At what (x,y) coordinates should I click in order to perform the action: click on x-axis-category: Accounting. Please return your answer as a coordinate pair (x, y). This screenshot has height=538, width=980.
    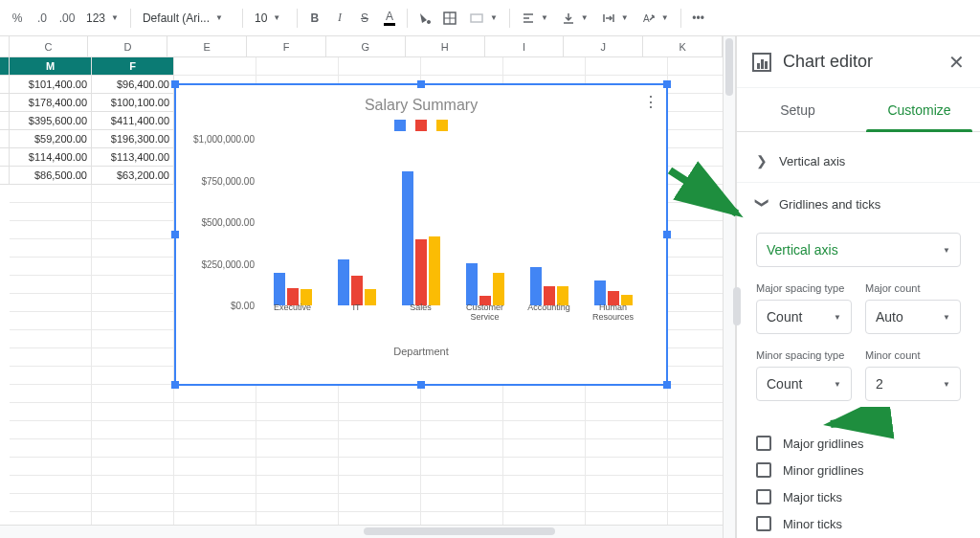
    Looking at the image, I should click on (549, 313).